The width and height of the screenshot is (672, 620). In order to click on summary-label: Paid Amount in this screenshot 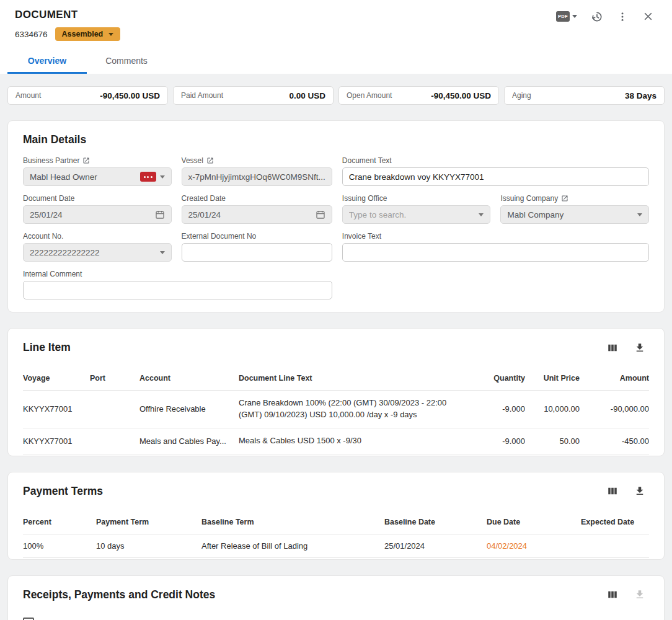, I will do `click(202, 95)`.